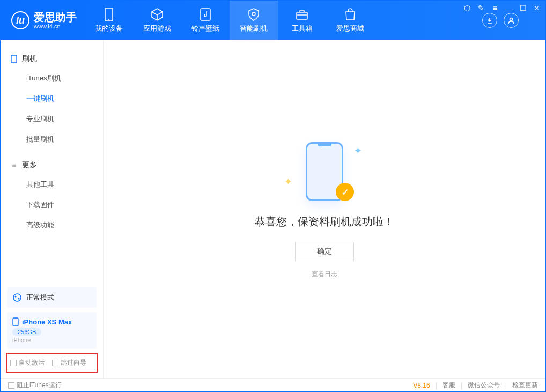 This screenshot has height=392, width=546. I want to click on device-name-row: iPhone XS Max, so click(51, 322).